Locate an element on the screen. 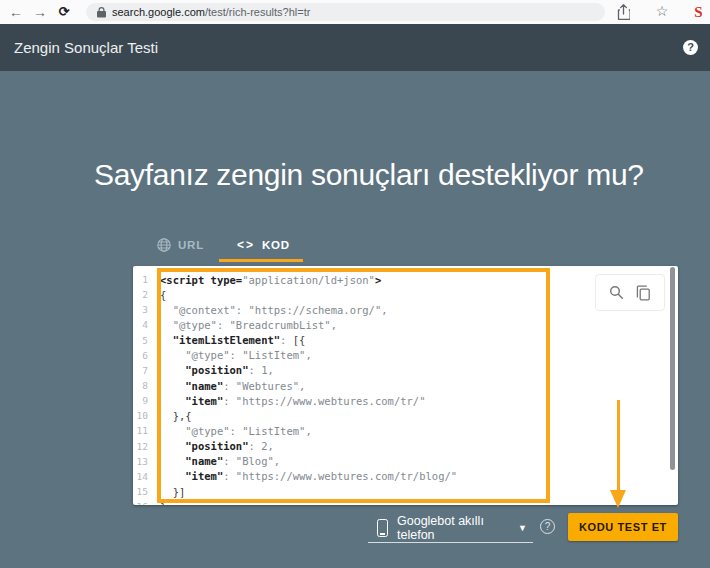 This screenshot has height=568, width=710. smartphone-icon is located at coordinates (382, 528).